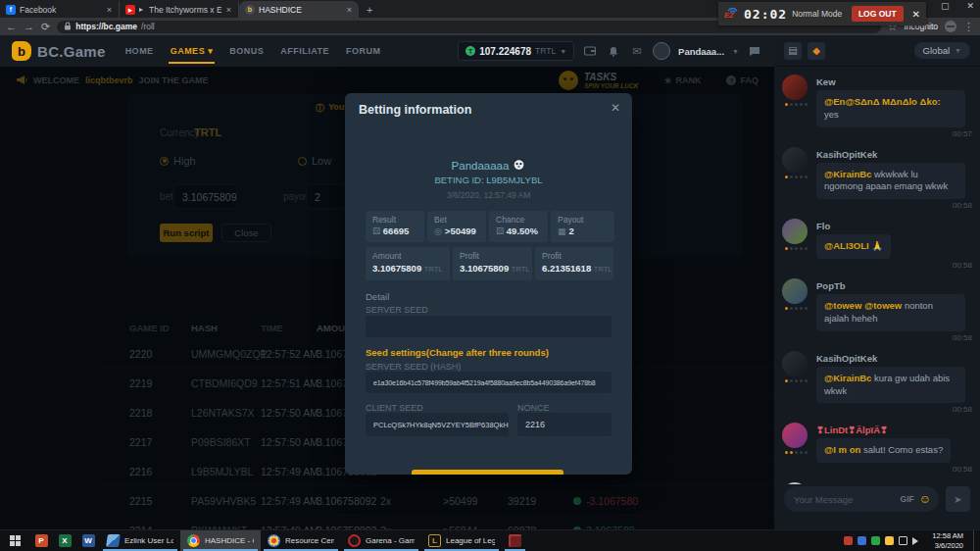 This screenshot has height=551, width=980. Describe the element at coordinates (515, 51) in the screenshot. I see `balance-selector: T 107.224678 TRTL ▼` at that location.